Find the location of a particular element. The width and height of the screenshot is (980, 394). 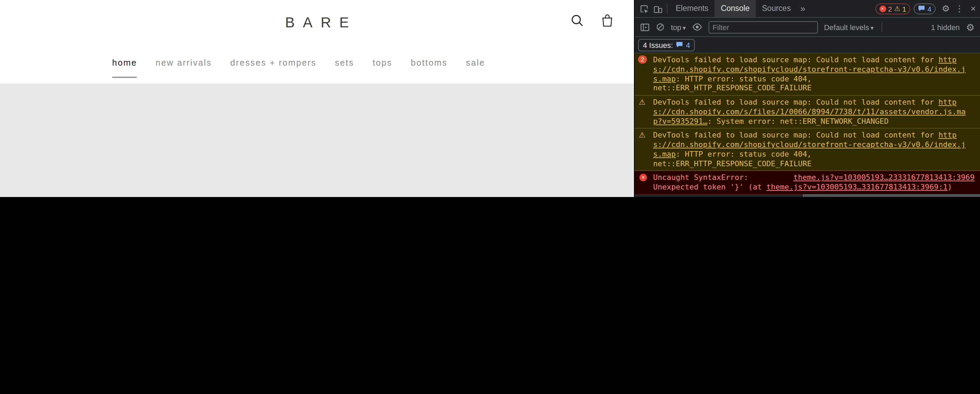

console-messages-badge: 4 is located at coordinates (924, 8).